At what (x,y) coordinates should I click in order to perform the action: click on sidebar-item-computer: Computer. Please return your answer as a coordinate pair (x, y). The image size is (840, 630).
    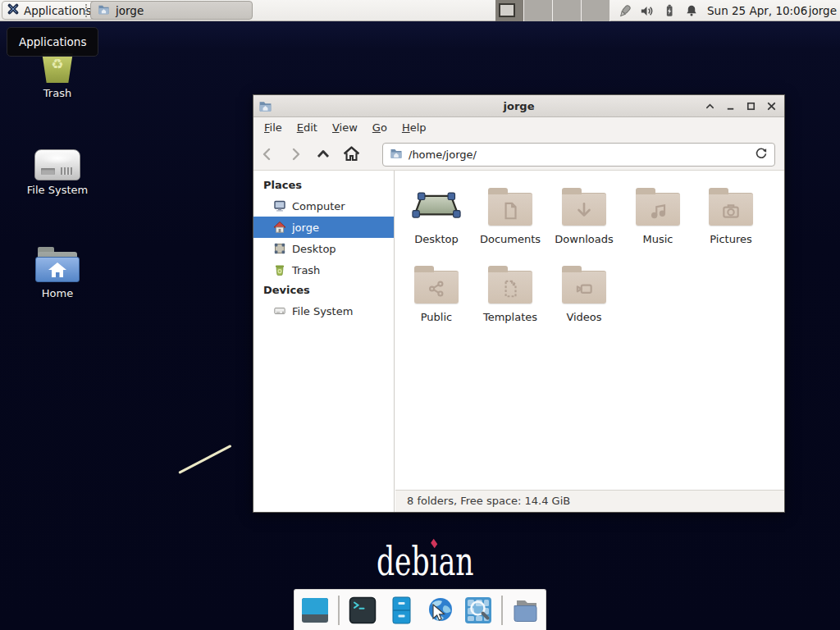
    Looking at the image, I should click on (323, 206).